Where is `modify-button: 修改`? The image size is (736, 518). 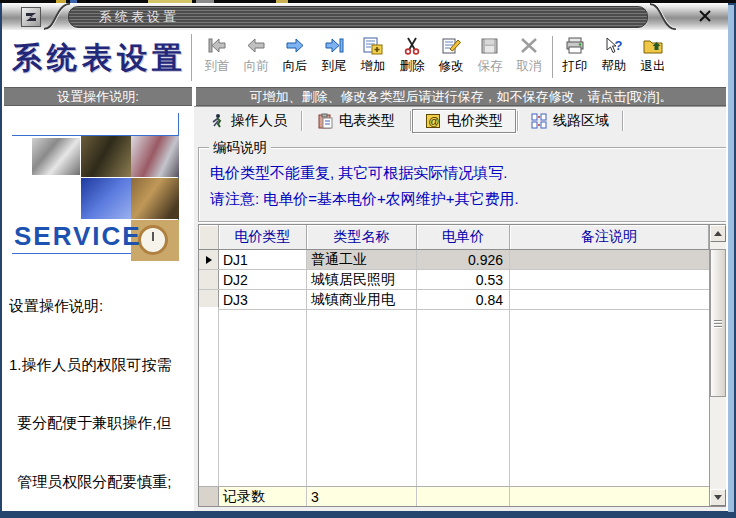
modify-button: 修改 is located at coordinates (451, 58).